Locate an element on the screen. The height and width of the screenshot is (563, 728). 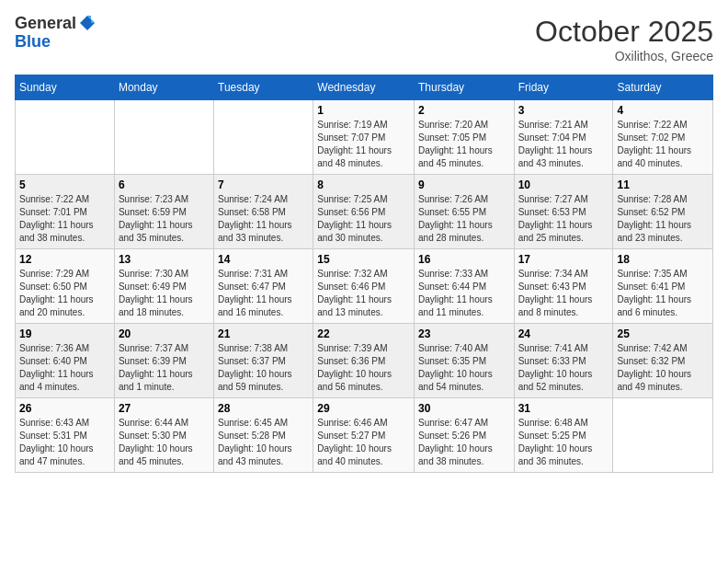
calendar-cell: 22Sunrise: 7:39 AM Sunset: 6:36 PM Dayli… is located at coordinates (364, 361).